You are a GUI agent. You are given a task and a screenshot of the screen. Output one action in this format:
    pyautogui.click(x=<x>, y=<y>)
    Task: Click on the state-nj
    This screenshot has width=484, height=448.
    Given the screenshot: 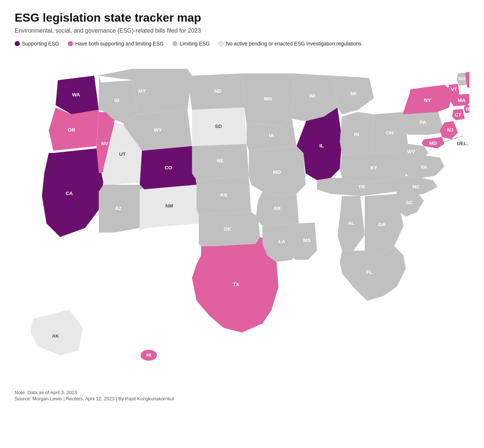 What is the action you would take?
    pyautogui.click(x=449, y=130)
    